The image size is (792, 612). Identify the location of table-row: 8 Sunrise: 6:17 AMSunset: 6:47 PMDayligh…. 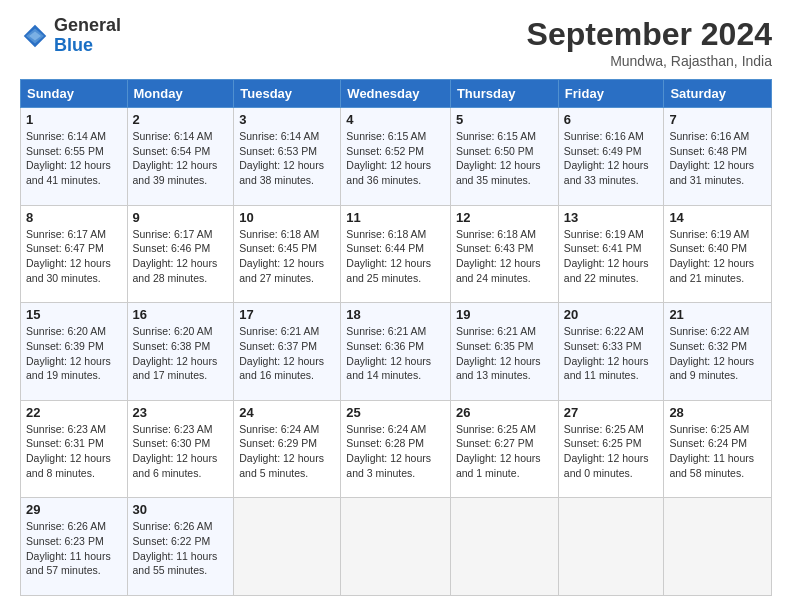
(74, 254).